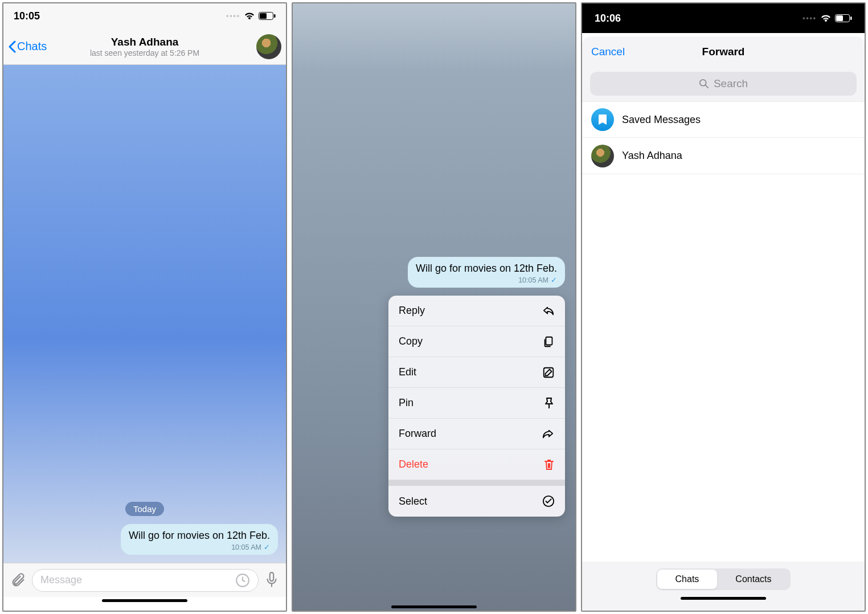  Describe the element at coordinates (145, 580) in the screenshot. I see `message-input: Message` at that location.